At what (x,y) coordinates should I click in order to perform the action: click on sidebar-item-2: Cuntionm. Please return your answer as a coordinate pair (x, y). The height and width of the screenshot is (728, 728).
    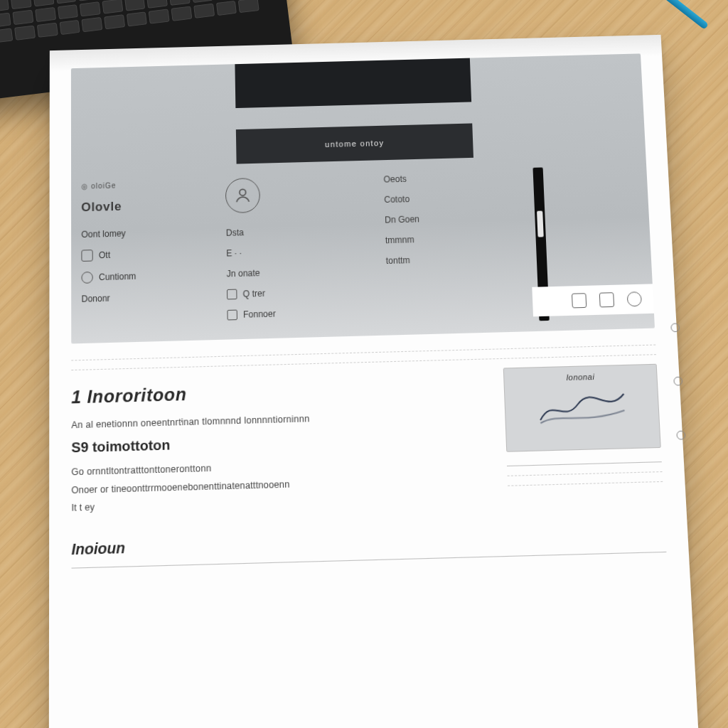
    Looking at the image, I should click on (143, 276).